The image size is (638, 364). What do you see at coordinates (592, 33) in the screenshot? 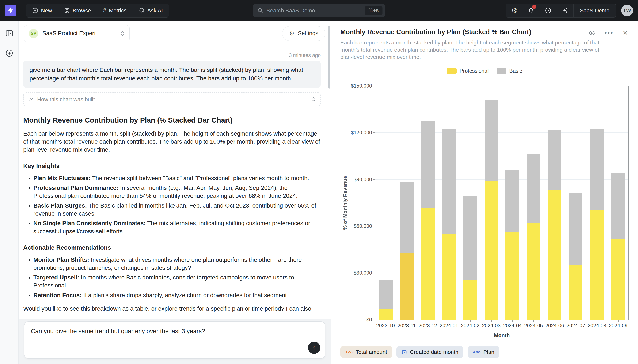
I see `eye-icon` at bounding box center [592, 33].